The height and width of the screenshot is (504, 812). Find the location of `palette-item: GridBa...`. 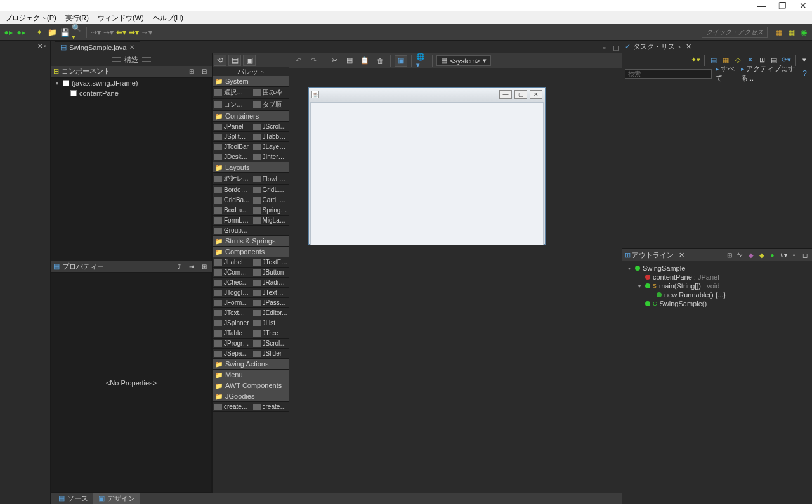

palette-item: GridBa... is located at coordinates (232, 200).